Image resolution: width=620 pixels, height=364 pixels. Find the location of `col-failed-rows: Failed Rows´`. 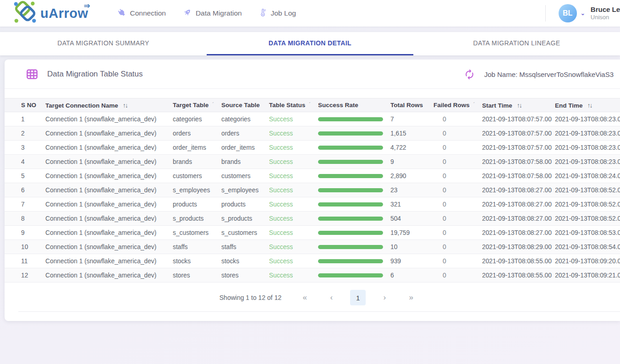

col-failed-rows: Failed Rows´ is located at coordinates (458, 105).